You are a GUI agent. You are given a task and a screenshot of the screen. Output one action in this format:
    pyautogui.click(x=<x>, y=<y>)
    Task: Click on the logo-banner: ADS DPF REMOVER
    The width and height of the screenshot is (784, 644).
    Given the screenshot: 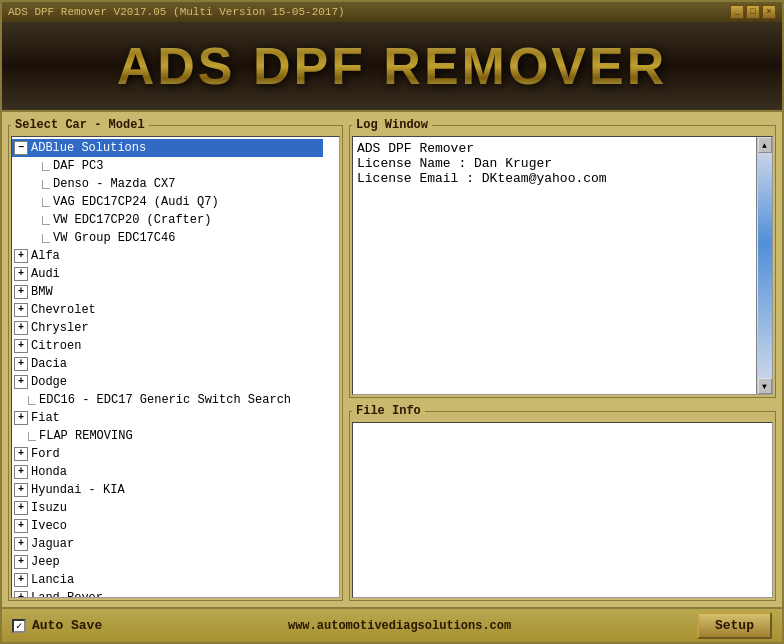 What is the action you would take?
    pyautogui.click(x=392, y=67)
    